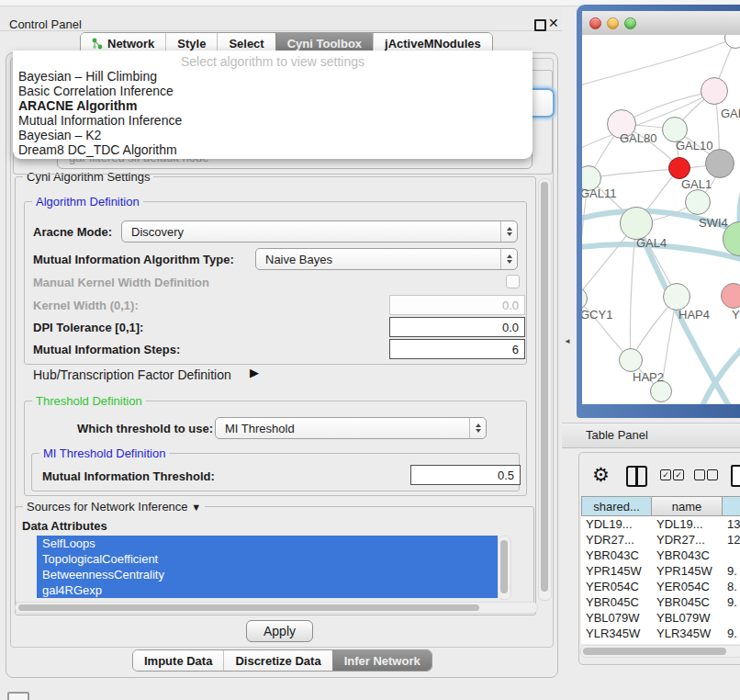 The width and height of the screenshot is (740, 700). I want to click on column-header-partial, so click(731, 506).